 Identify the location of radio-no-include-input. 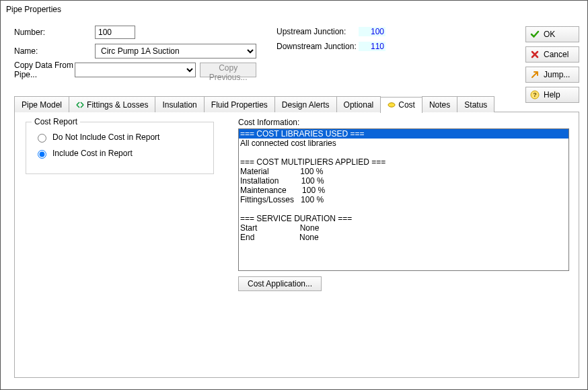
(42, 139).